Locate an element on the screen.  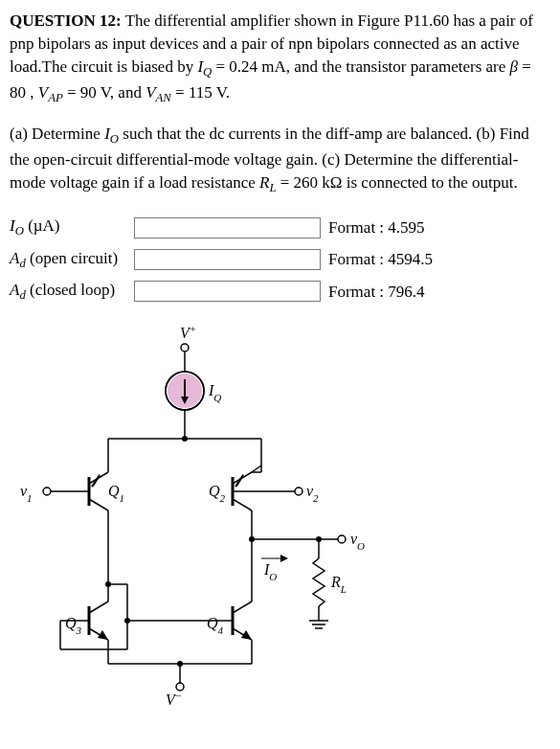
q2-label: Q2 is located at coordinates (217, 493).